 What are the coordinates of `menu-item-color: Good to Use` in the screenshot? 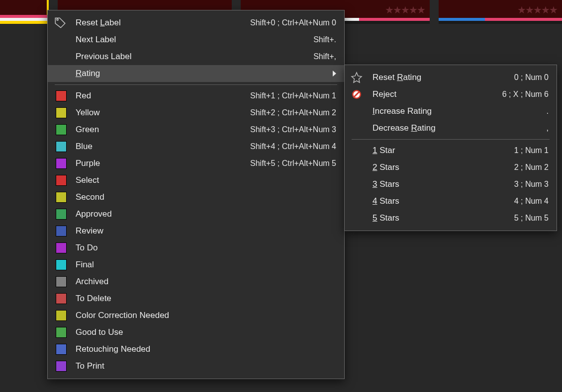 It's located at (196, 332).